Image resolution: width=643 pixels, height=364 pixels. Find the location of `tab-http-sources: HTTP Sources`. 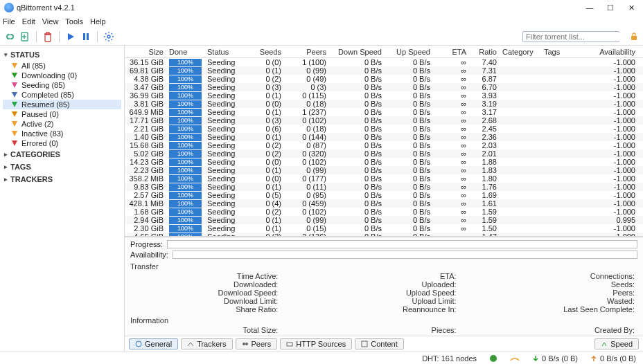

tab-http-sources: HTTP Sources is located at coordinates (316, 344).